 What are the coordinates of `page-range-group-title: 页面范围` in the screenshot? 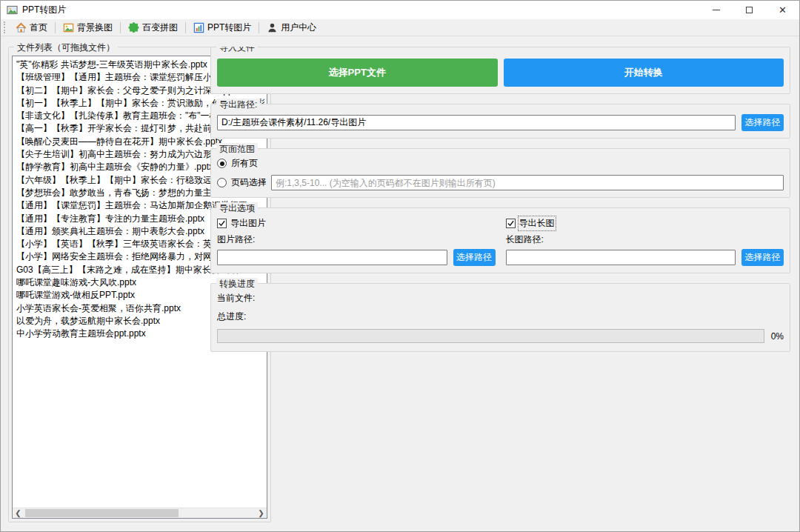 It's located at (237, 150).